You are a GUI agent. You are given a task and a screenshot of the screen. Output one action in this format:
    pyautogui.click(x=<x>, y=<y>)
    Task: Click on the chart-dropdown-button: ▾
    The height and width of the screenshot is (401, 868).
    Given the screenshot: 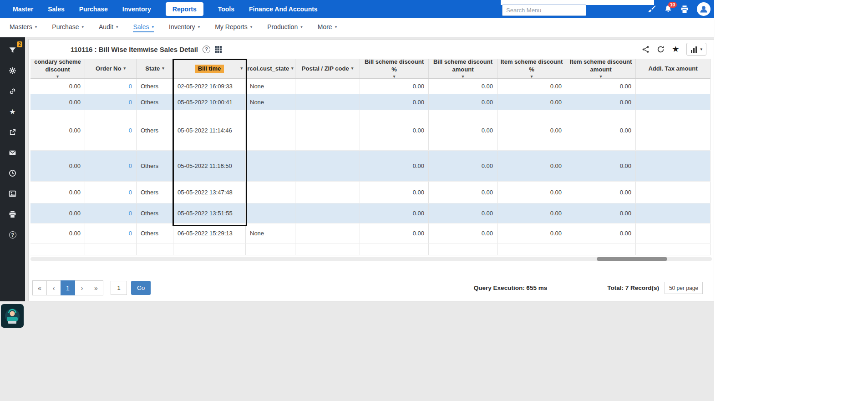 What is the action you would take?
    pyautogui.click(x=696, y=49)
    